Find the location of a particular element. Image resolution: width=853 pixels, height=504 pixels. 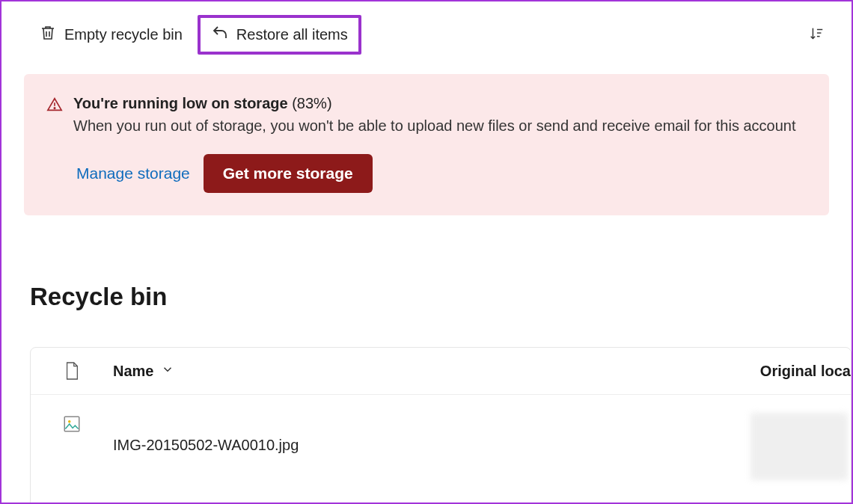

sort-button is located at coordinates (816, 35).